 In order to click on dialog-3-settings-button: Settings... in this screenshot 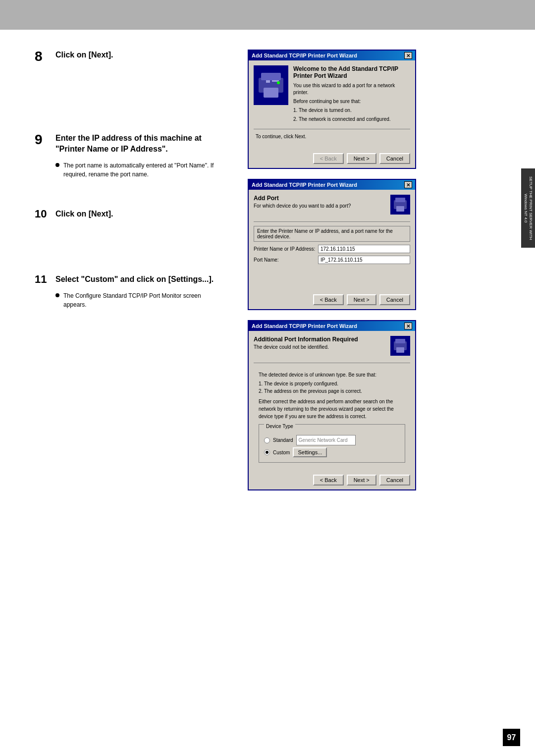, I will do `click(310, 452)`.